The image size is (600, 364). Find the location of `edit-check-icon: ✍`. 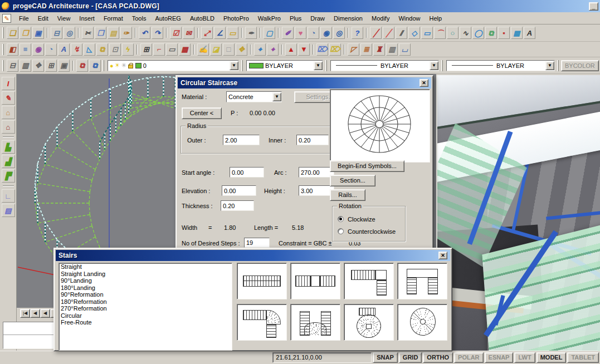

edit-check-icon: ✍ is located at coordinates (203, 50).